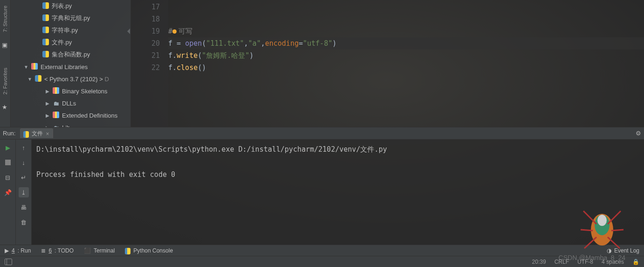 This screenshot has width=644, height=267. I want to click on soft-wrap-button: ↵, so click(24, 177).